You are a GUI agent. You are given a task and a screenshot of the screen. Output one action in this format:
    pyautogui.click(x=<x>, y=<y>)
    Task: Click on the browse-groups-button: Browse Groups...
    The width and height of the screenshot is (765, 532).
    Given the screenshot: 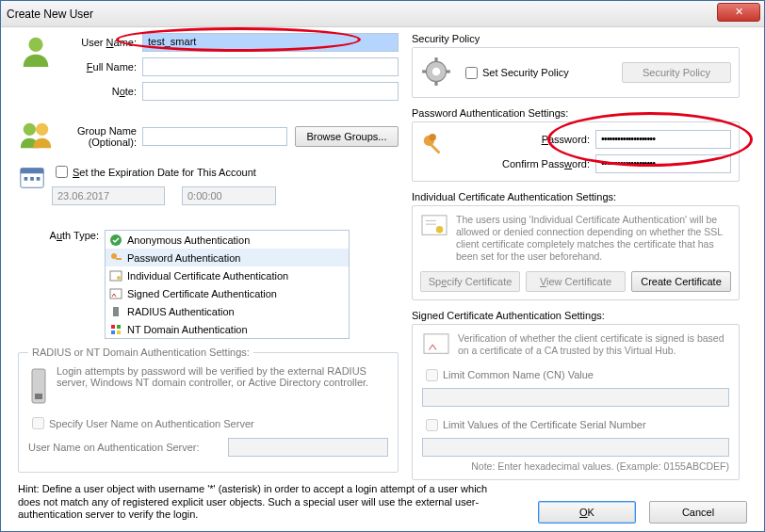 What is the action you would take?
    pyautogui.click(x=347, y=137)
    